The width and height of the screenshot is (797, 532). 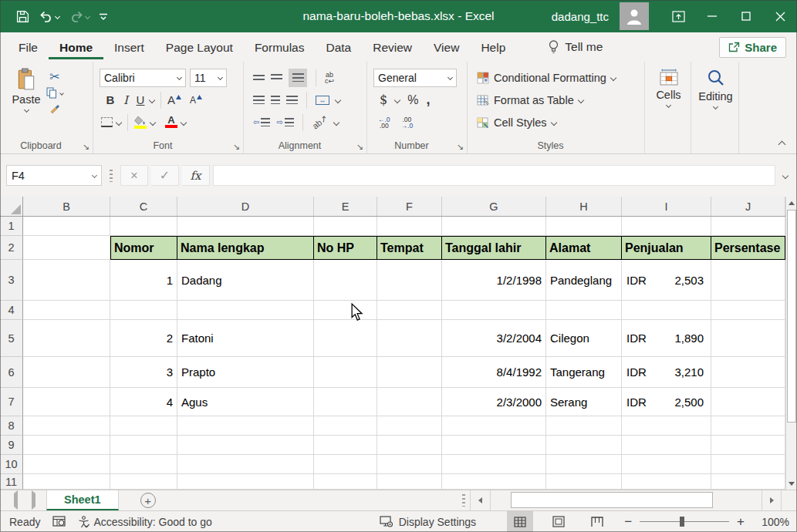 I want to click on column-header-F: F, so click(x=410, y=207).